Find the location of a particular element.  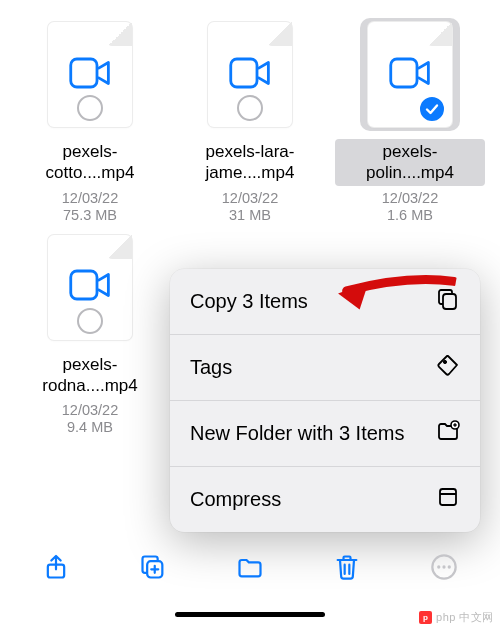

file-item: pexels-lara-jame....mp4 12/03/22 31 MB is located at coordinates (250, 120).